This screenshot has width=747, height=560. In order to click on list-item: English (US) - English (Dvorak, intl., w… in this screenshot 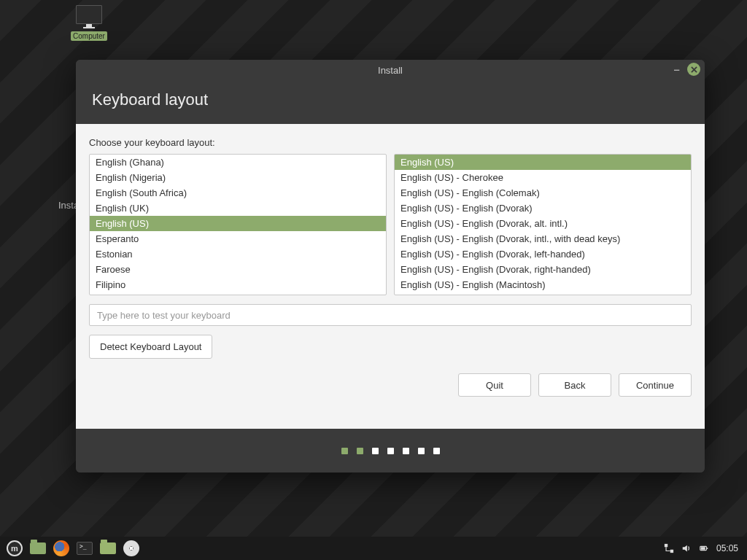, I will do `click(543, 239)`.